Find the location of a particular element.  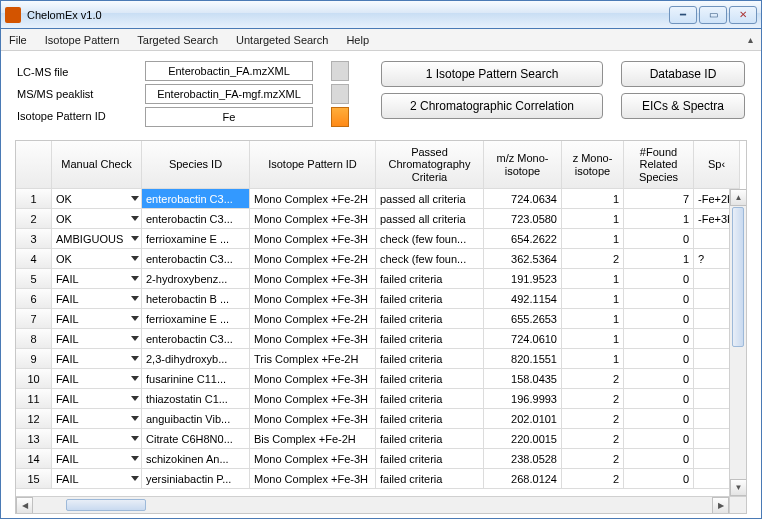

vertical-scrollbar: ▲ ▼ is located at coordinates (738, 342).